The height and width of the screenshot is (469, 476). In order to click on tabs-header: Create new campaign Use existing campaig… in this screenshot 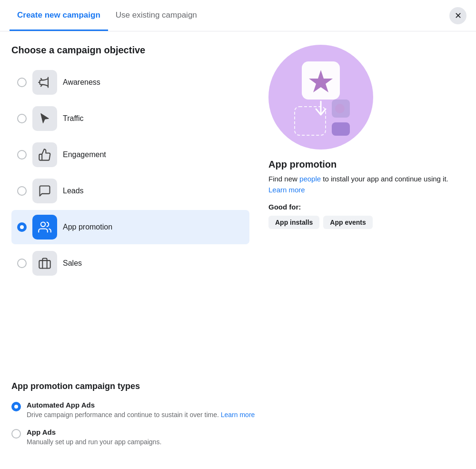, I will do `click(238, 16)`.